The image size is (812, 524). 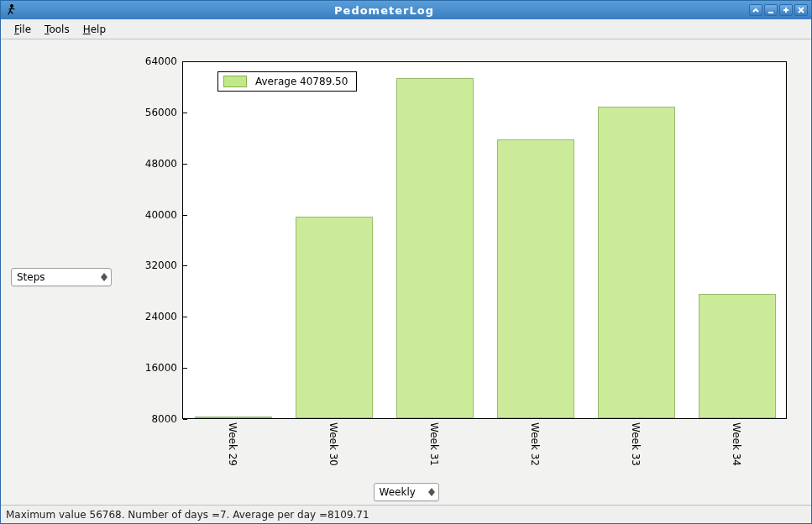 What do you see at coordinates (535, 444) in the screenshot?
I see `x-tick-label: Week 32` at bounding box center [535, 444].